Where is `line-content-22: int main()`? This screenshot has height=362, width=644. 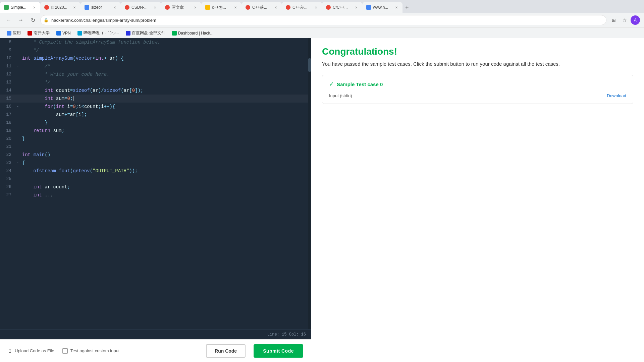
line-content-22: int main() is located at coordinates (165, 155).